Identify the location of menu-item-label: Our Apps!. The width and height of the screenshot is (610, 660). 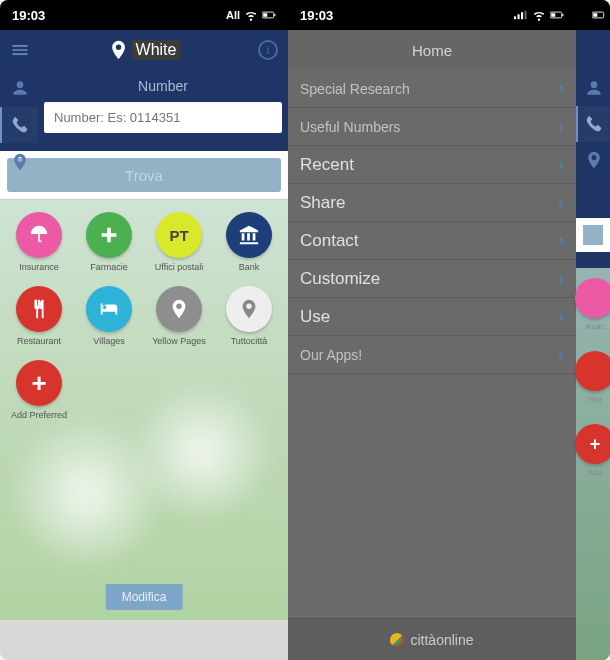
(331, 355).